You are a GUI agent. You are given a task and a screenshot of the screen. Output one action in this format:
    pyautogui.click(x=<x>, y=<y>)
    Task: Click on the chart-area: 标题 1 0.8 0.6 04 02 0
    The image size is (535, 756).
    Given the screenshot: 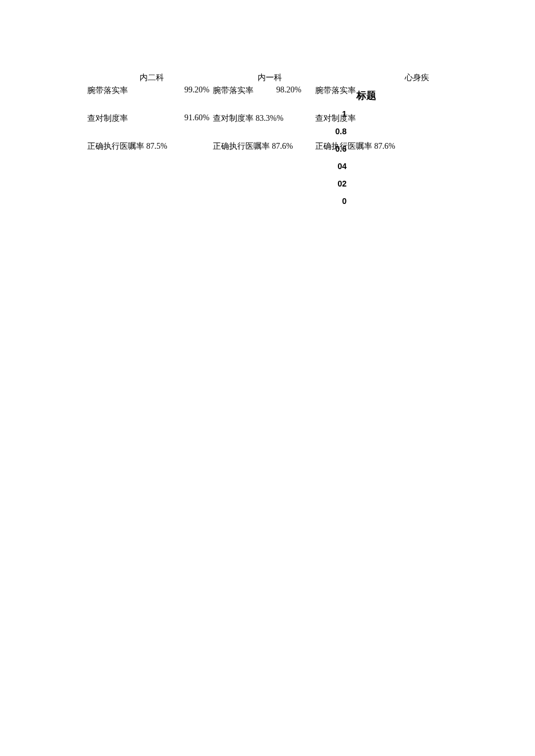 What is the action you would take?
    pyautogui.click(x=352, y=148)
    